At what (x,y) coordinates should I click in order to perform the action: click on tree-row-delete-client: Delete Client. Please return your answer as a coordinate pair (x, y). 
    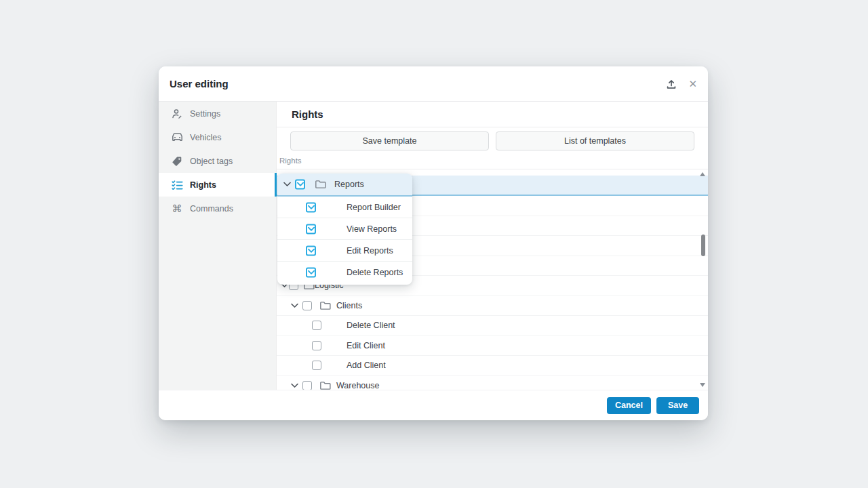
    Looking at the image, I should click on (492, 326).